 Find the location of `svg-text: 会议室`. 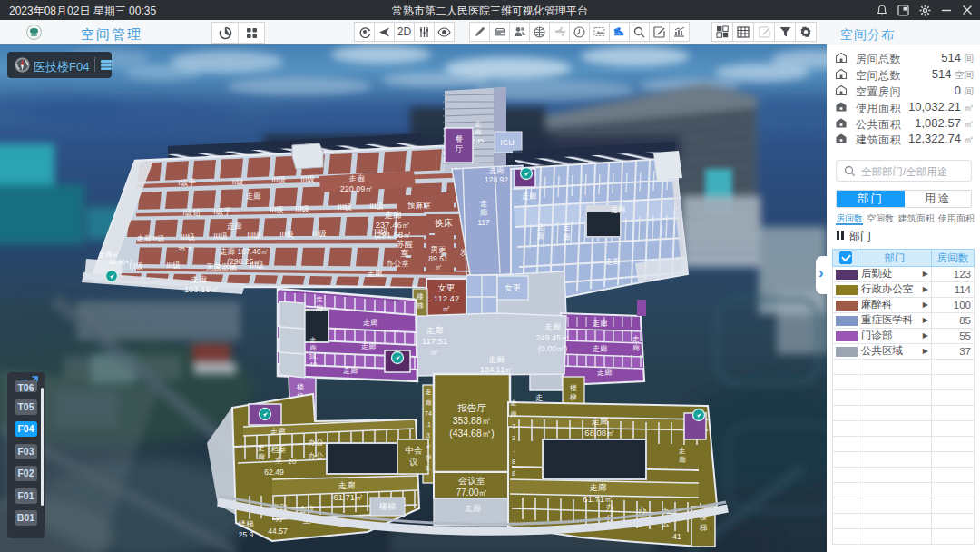

svg-text: 会议室 is located at coordinates (472, 481).